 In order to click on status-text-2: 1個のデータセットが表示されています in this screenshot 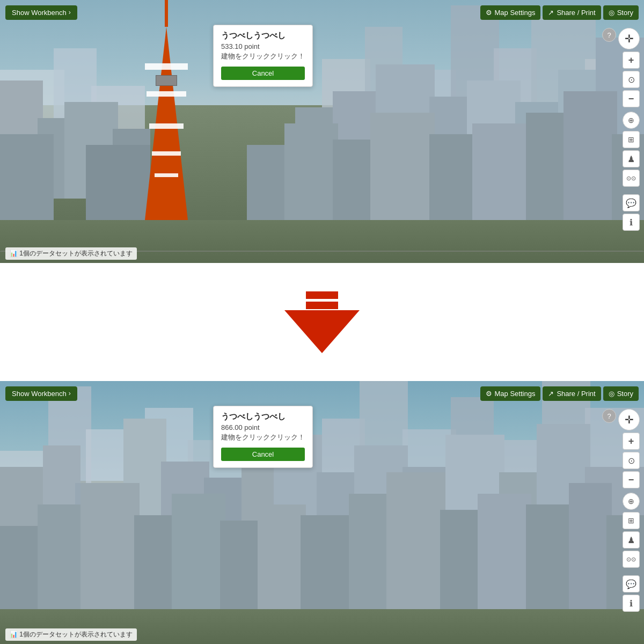, I will do `click(76, 634)`.